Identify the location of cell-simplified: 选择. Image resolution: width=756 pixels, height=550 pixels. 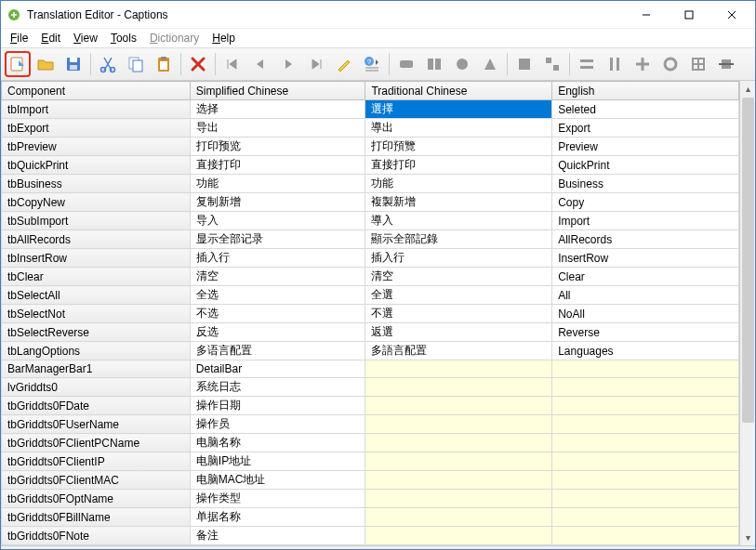
(277, 110).